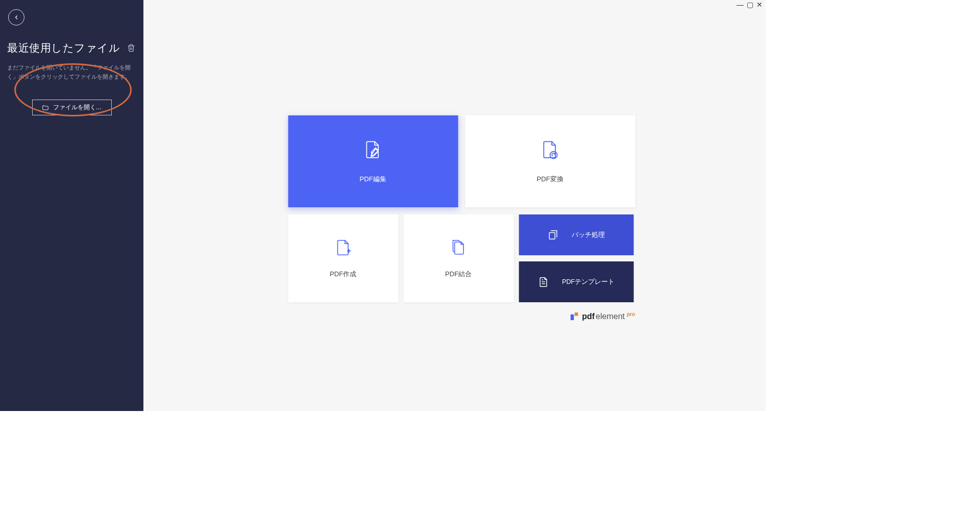 This screenshot has height=531, width=980. What do you see at coordinates (45, 108) in the screenshot?
I see `folder-icon` at bounding box center [45, 108].